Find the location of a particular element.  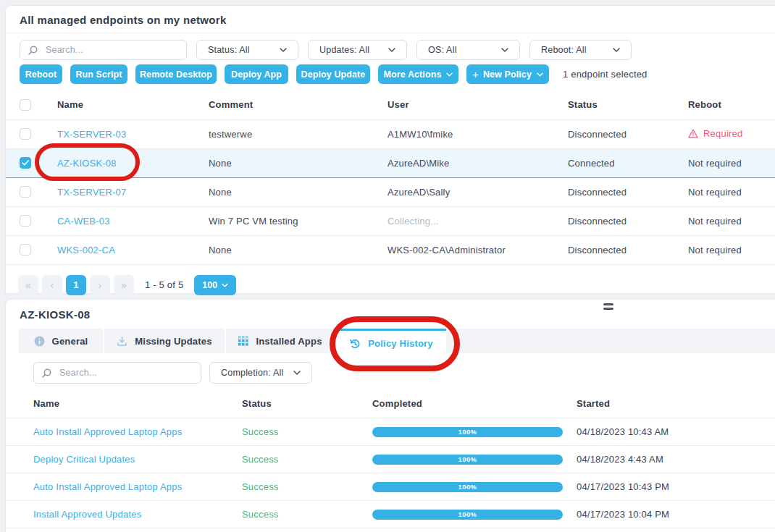

endpoint-name-link: WKS-002-CA is located at coordinates (86, 250).